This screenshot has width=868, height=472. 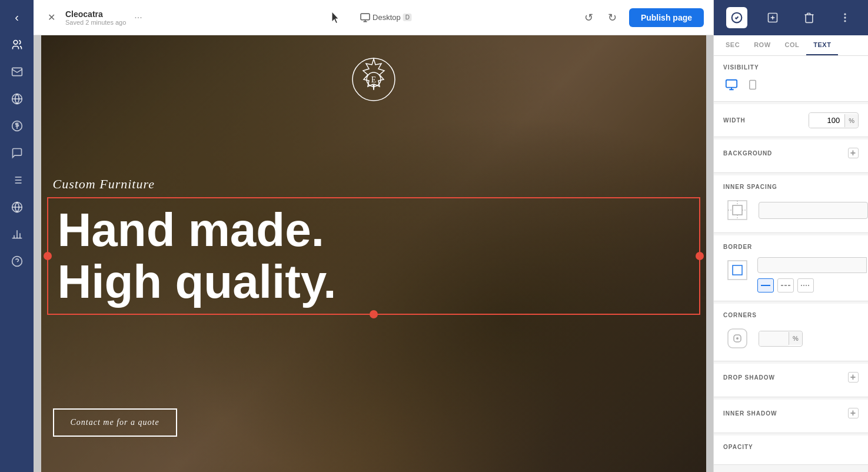 I want to click on corners-unit: %, so click(x=796, y=338).